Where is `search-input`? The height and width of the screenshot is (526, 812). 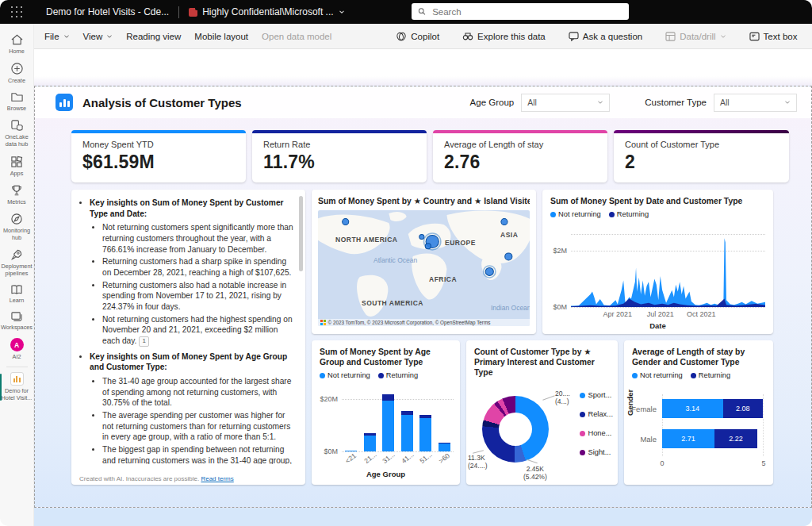 search-input is located at coordinates (527, 12).